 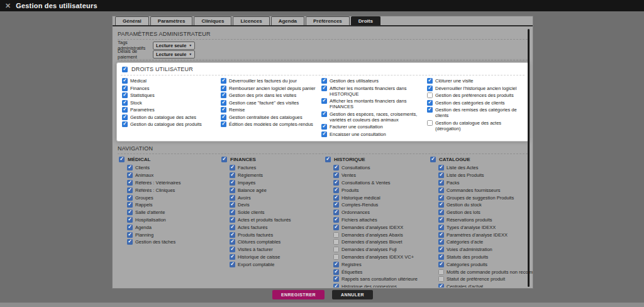 What do you see at coordinates (125, 69) in the screenshot?
I see `droits-checkbox` at bounding box center [125, 69].